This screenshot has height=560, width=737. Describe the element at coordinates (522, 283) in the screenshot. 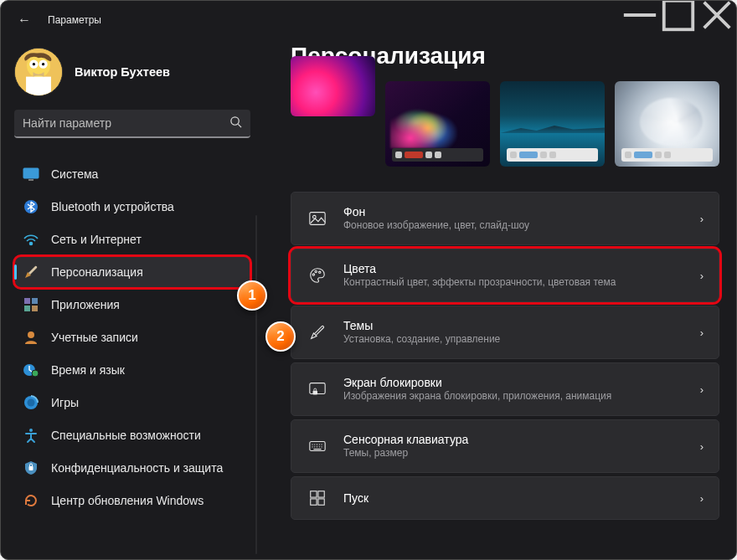

I see `card-subtitle: Контрастный цвет, эффекты прозрачности, …` at that location.